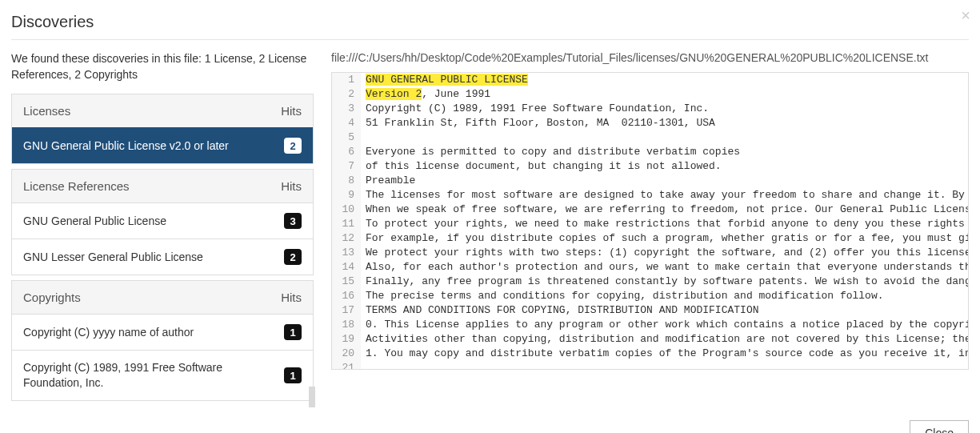 The height and width of the screenshot is (433, 980). I want to click on code-text: GNU GENERAL PUBLIC LICENSE, so click(665, 80).